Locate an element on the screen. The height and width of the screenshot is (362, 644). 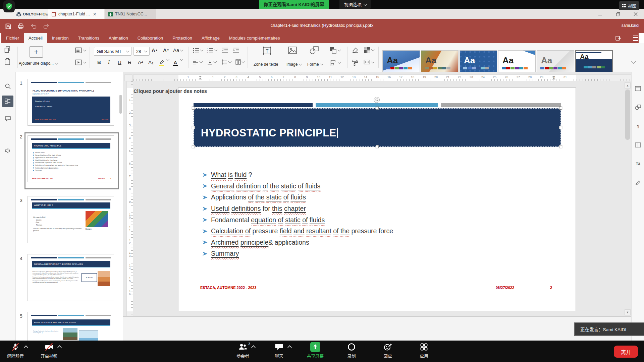
slide-bullet-item: Applications of the static of fluids is located at coordinates (298, 197).